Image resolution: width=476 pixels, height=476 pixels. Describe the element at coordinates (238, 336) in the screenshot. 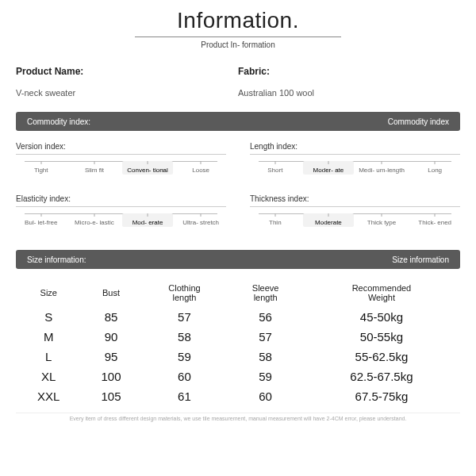

I see `table-row: M90585750-55kg` at that location.